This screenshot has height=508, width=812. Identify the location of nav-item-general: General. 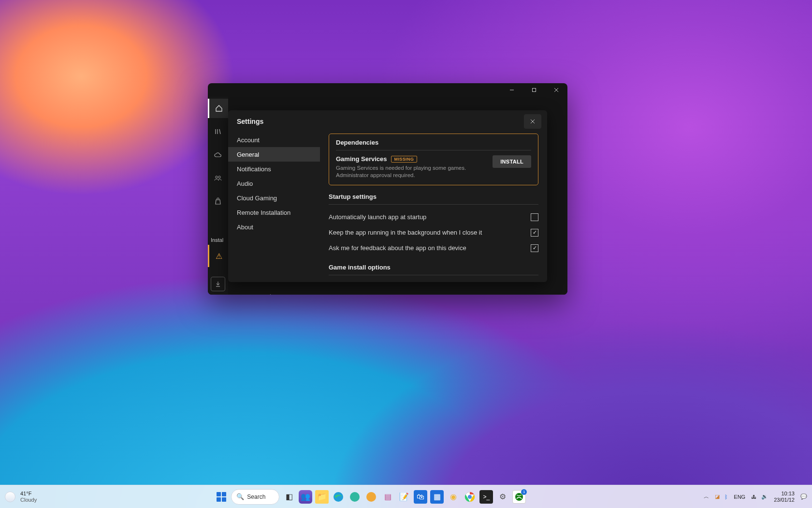
(274, 154).